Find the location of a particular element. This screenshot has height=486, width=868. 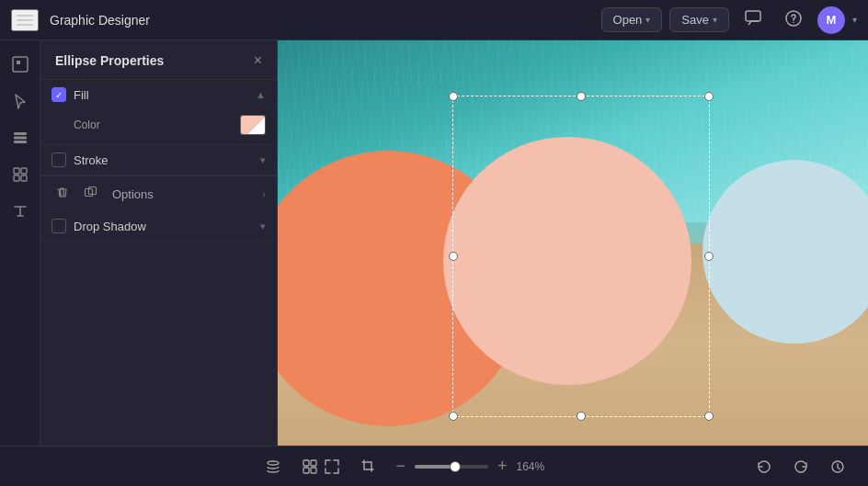

sidebar-icon-cursor is located at coordinates (20, 101).